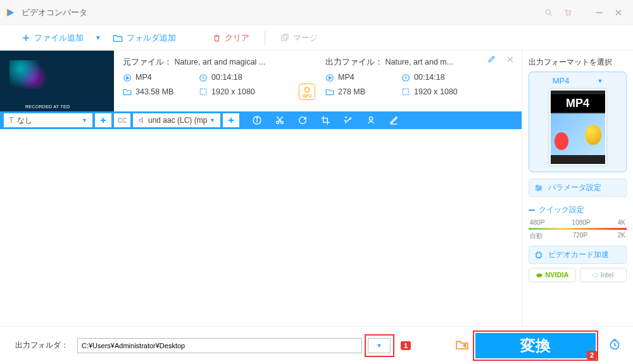 This screenshot has height=364, width=633. I want to click on output-file-label: 出力ファイル： Nature, art and m..., so click(411, 62).